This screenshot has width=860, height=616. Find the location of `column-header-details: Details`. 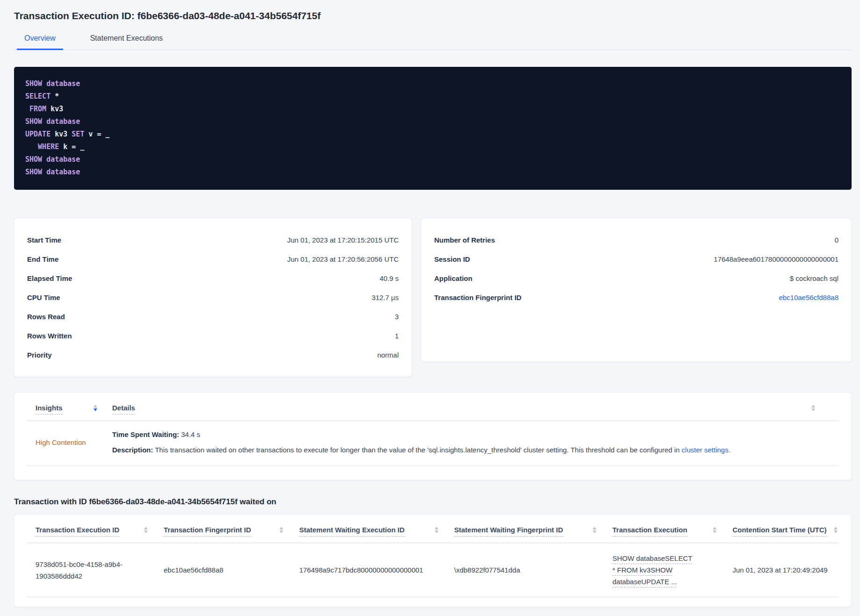

column-header-details: Details is located at coordinates (123, 409).